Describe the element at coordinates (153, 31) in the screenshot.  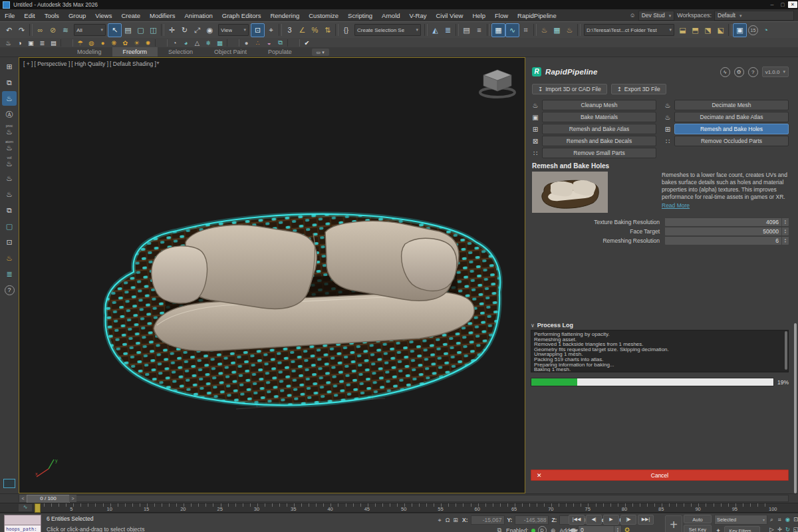
I see `window-crossing-icon: ◫` at that location.